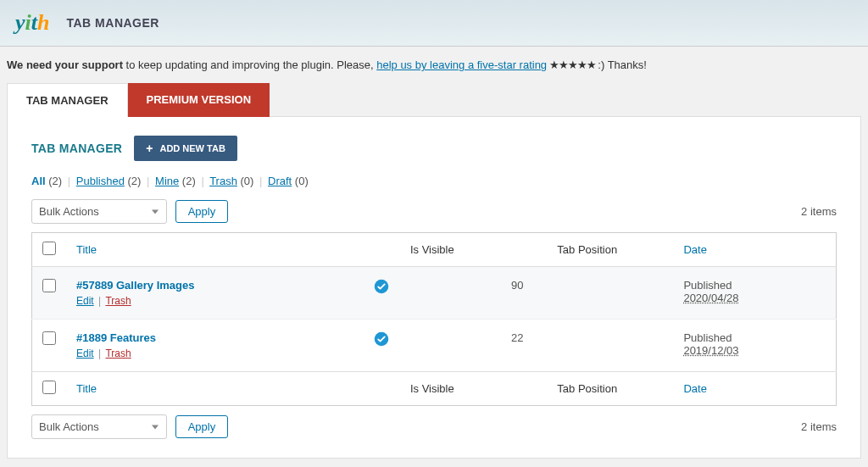 The height and width of the screenshot is (467, 868). Describe the element at coordinates (434, 181) in the screenshot. I see `filter-links: All (2) | Published (2) | Mine (2) | Tra…` at that location.